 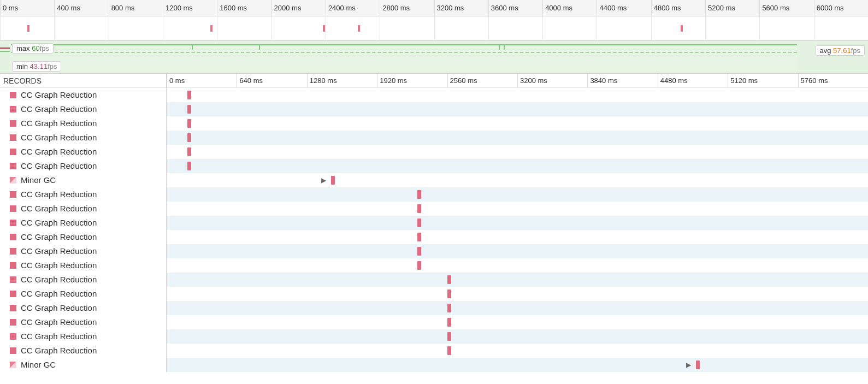 What do you see at coordinates (434, 21) in the screenshot?
I see `overview-timeline: 0 ms400 ms800 ms1200 ms1600 ms2000 ms240…` at bounding box center [434, 21].